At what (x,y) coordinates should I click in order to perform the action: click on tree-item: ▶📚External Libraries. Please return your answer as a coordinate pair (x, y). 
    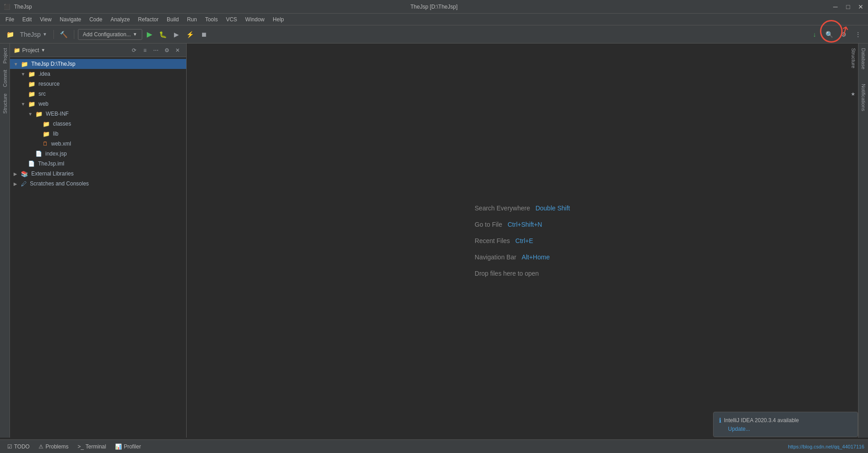
    Looking at the image, I should click on (98, 174).